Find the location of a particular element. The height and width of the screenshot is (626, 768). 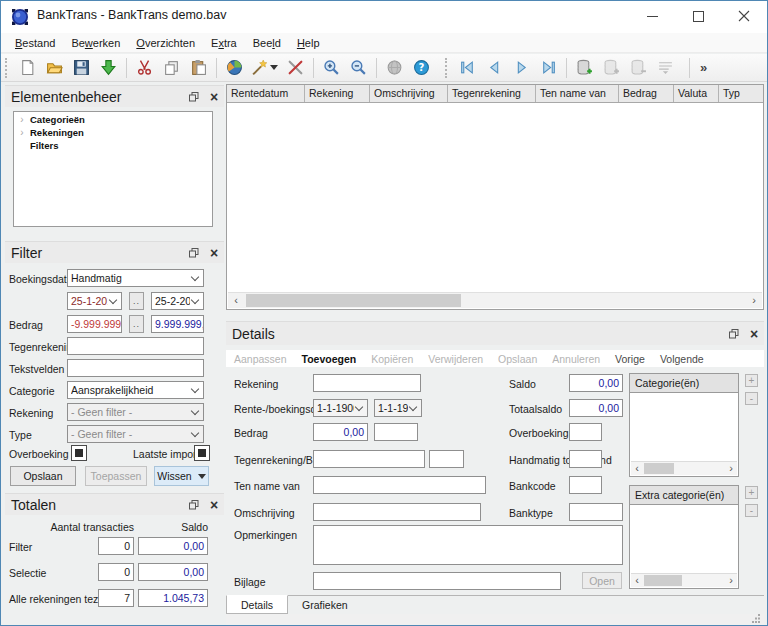

date-from-select: 25-1-2010 is located at coordinates (94, 301).